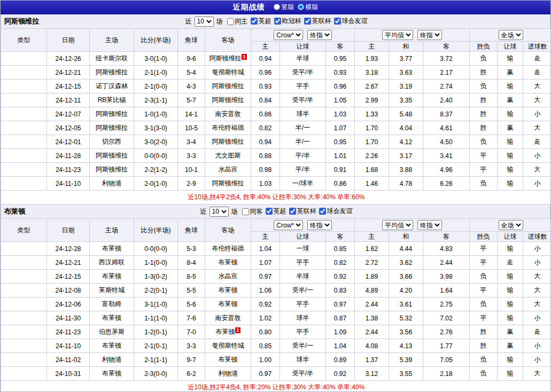 The height and width of the screenshot is (392, 551). I want to click on match-row: 英超24-11-30布莱顿1-1(1-0)7-6南安普敦1.02球半0.871.…, so click(276, 318).